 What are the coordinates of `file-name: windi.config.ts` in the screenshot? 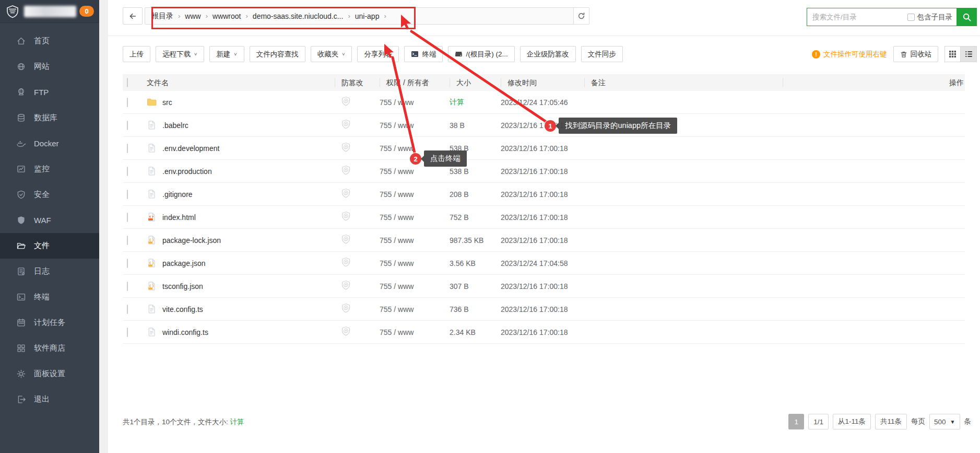 It's located at (185, 332).